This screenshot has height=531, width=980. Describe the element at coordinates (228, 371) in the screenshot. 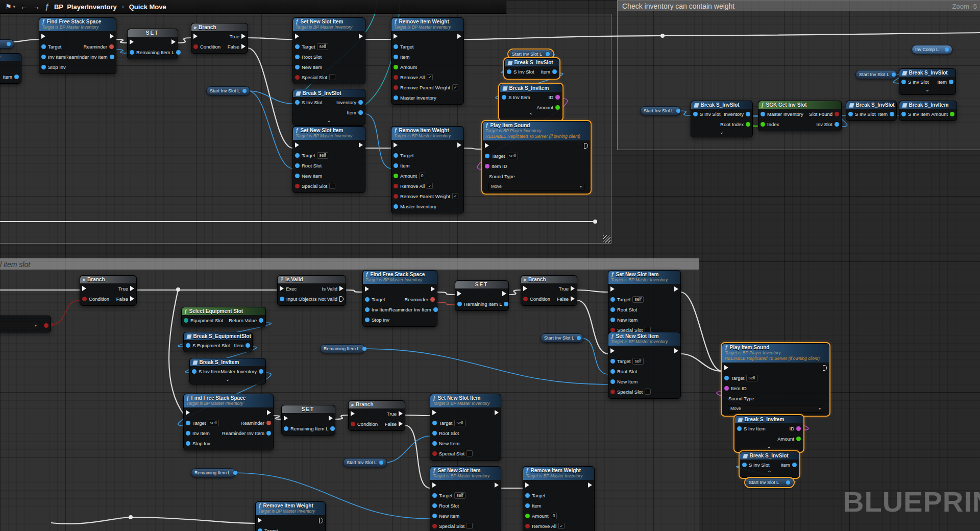

I see `node-break-s-invitem: ▦Break S_InvItemS Inv ItemMaster Invento…` at that location.